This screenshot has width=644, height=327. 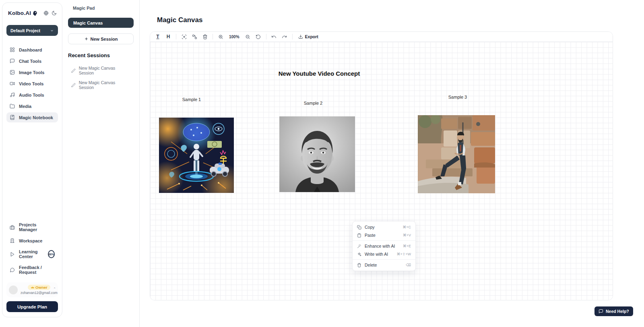 What do you see at coordinates (23, 13) in the screenshot?
I see `brand-logo: Kolbo.AI` at bounding box center [23, 13].